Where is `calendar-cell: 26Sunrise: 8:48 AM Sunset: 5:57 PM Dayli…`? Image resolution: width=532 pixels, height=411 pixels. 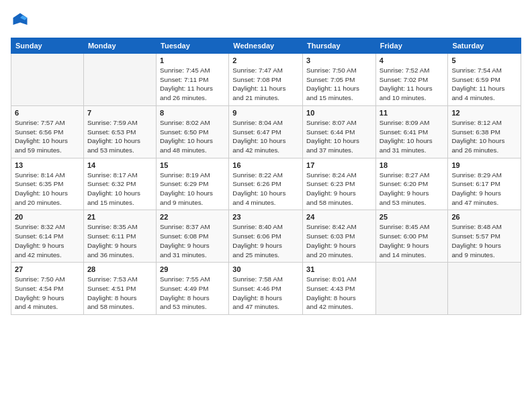
calendar-cell: 26Sunrise: 8:48 AM Sunset: 5:57 PM Dayli… is located at coordinates (485, 236).